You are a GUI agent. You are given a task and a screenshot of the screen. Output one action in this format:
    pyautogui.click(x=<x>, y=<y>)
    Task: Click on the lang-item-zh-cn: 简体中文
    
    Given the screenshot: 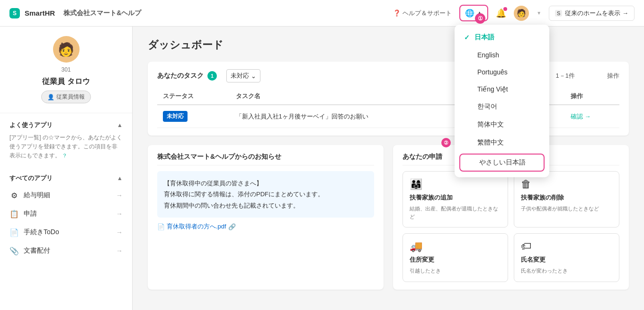 What is the action you would take?
    pyautogui.click(x=502, y=125)
    